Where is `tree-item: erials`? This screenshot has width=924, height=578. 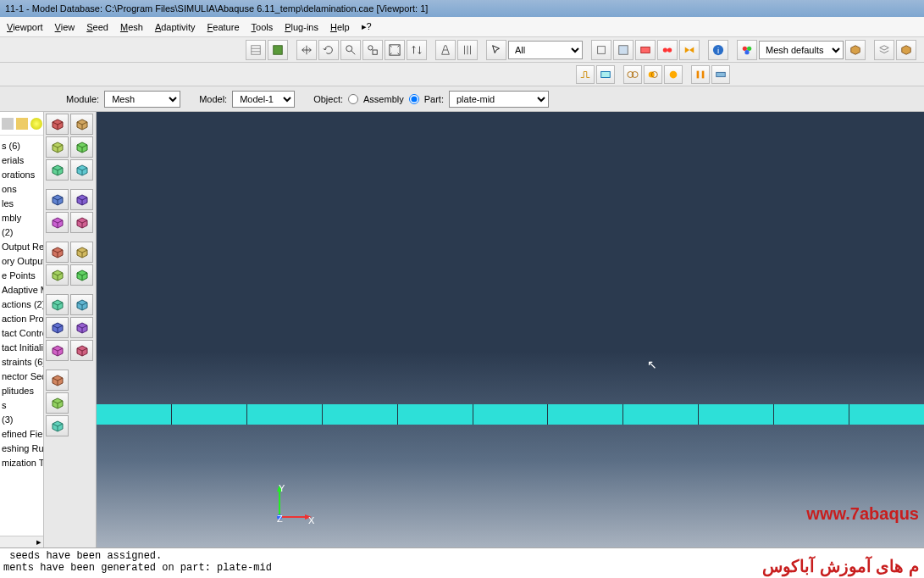
tree-item: erials is located at coordinates (22, 161).